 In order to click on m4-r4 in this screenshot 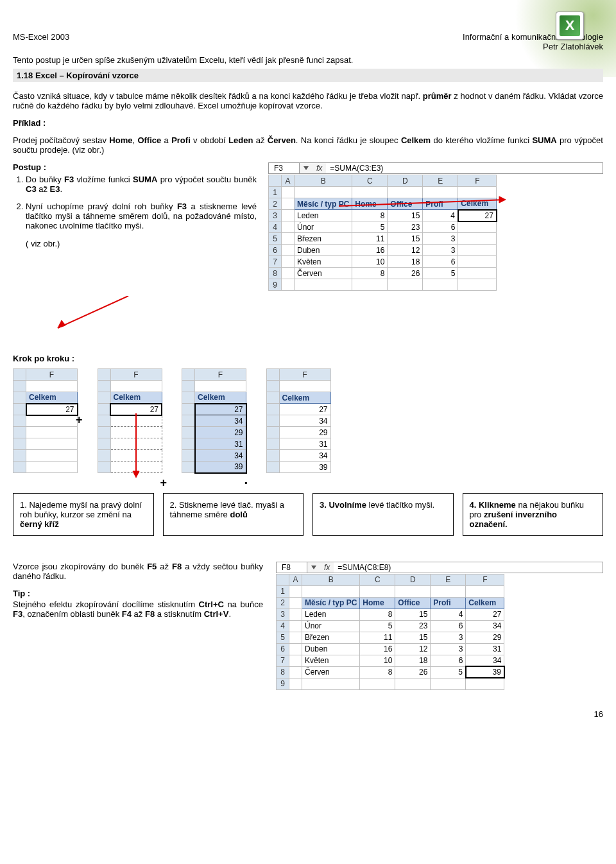, I will do `click(273, 421)`.